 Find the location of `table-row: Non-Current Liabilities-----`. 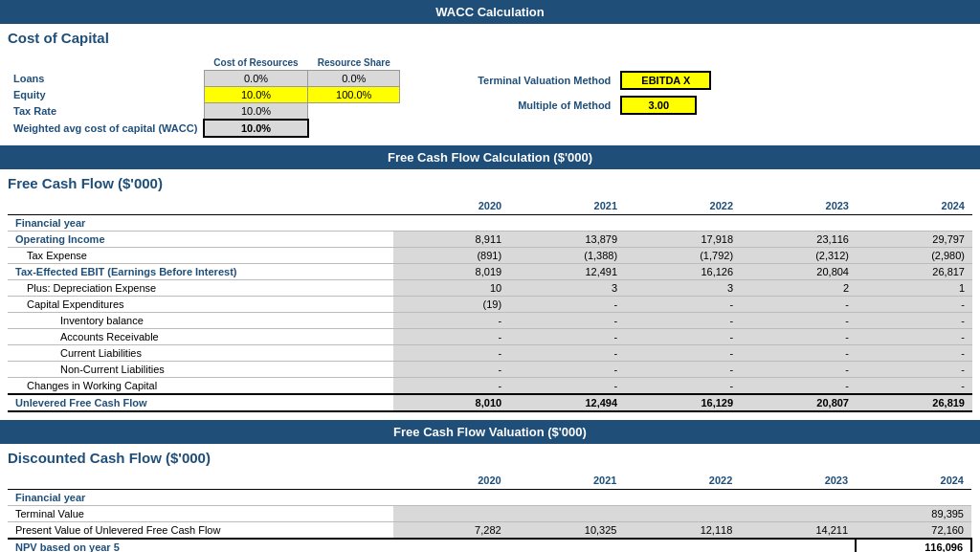

table-row: Non-Current Liabilities----- is located at coordinates (490, 369).